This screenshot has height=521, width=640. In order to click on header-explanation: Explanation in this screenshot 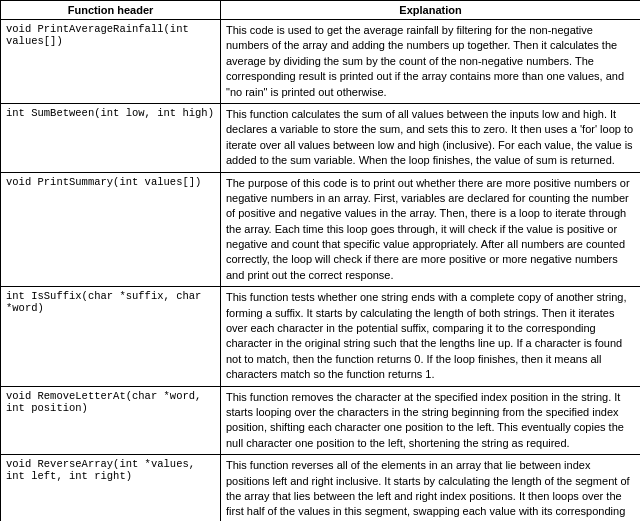, I will do `click(431, 10)`.